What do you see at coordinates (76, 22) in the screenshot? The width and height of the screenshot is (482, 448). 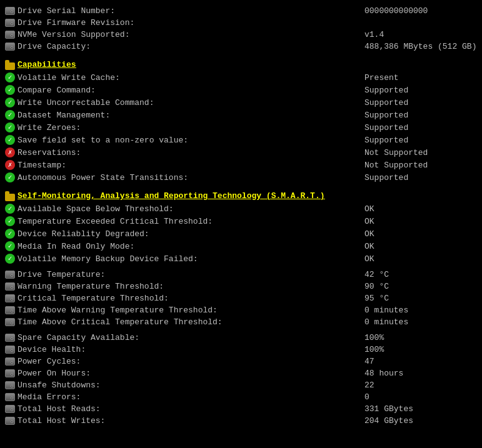 I see `label-drive-firmware: Drive Firmware Revision:` at bounding box center [76, 22].